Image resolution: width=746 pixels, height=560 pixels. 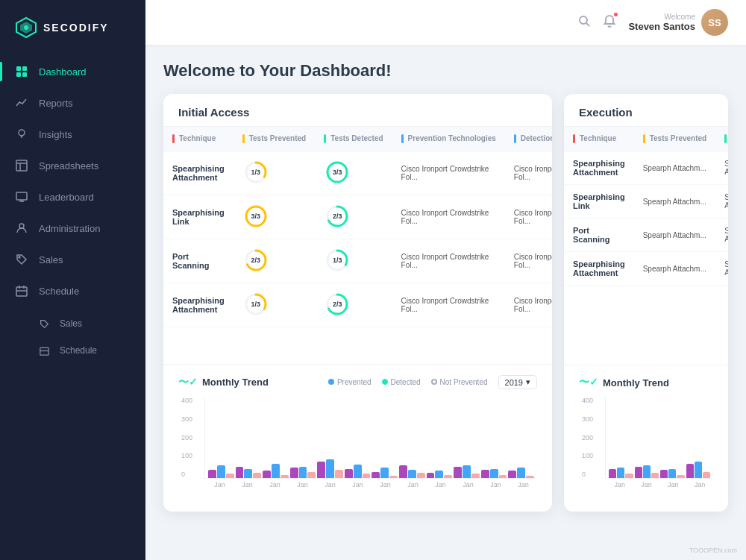 I want to click on tests-prevented-cell: 2/3, so click(x=275, y=261).